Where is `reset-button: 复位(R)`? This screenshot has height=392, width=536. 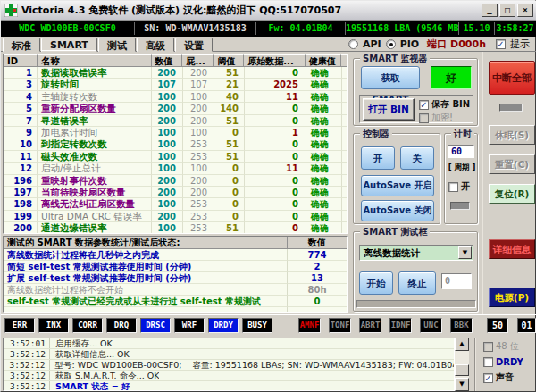 reset-button: 复位(R) is located at coordinates (512, 194).